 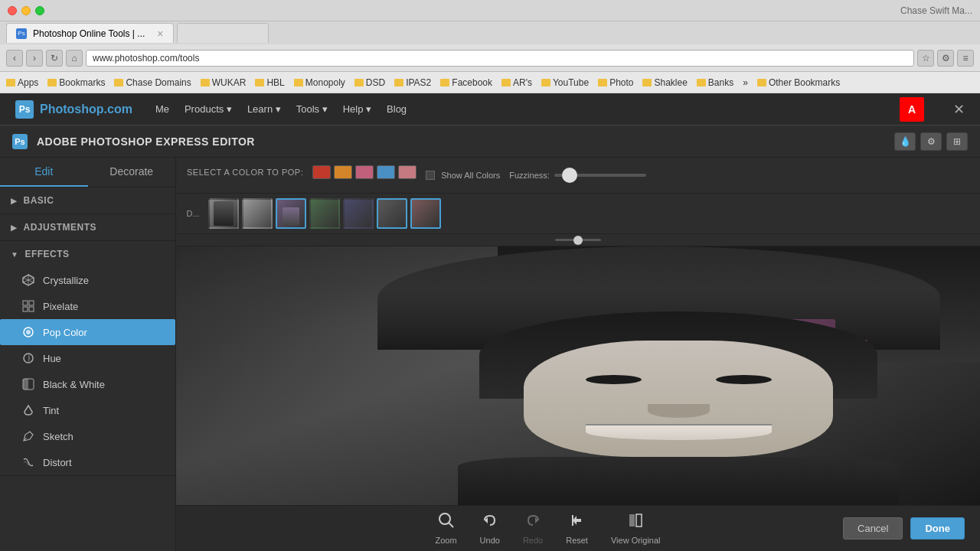 What do you see at coordinates (570, 175) in the screenshot?
I see `fuzziness-thumb` at bounding box center [570, 175].